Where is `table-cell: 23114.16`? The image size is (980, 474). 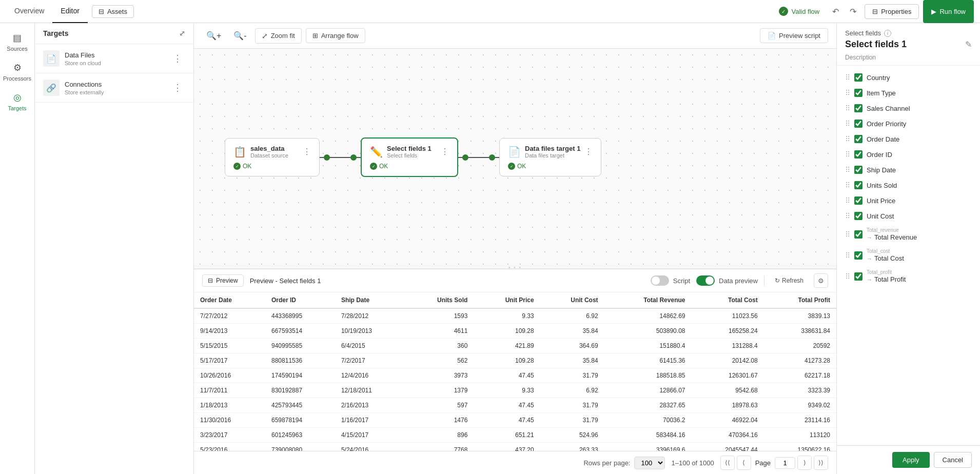
table-cell: 23114.16 is located at coordinates (800, 421).